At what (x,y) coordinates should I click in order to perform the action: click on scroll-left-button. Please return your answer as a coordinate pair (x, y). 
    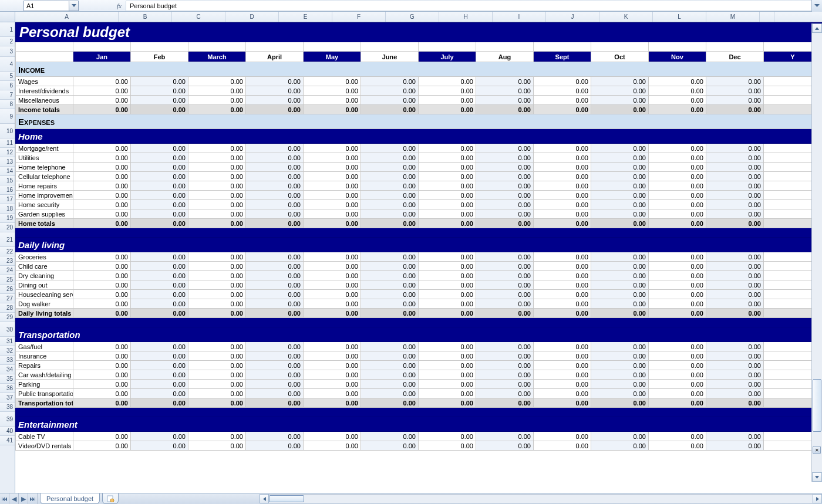
    Looking at the image, I should click on (264, 499).